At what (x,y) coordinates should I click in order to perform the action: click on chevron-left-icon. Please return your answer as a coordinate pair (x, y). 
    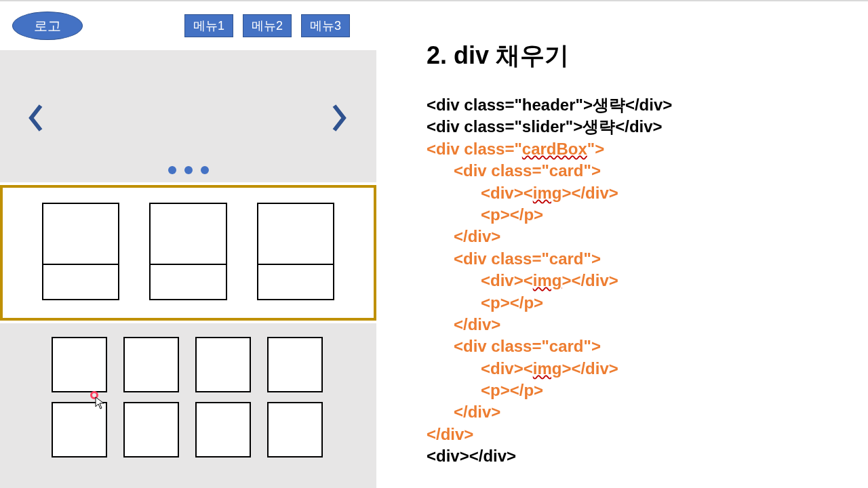
    Looking at the image, I should click on (35, 122).